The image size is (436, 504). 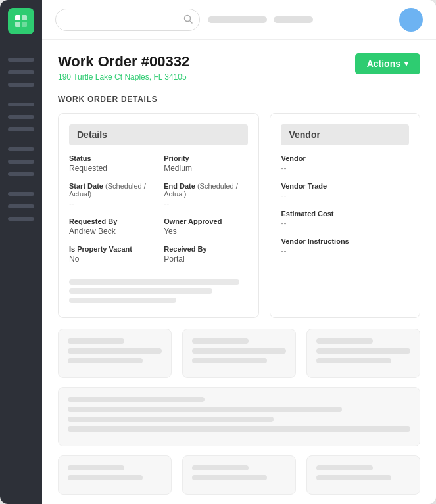 What do you see at coordinates (124, 67) in the screenshot?
I see `title-block: Work Order #00332 190 Turtle Lake Ct Nap…` at bounding box center [124, 67].